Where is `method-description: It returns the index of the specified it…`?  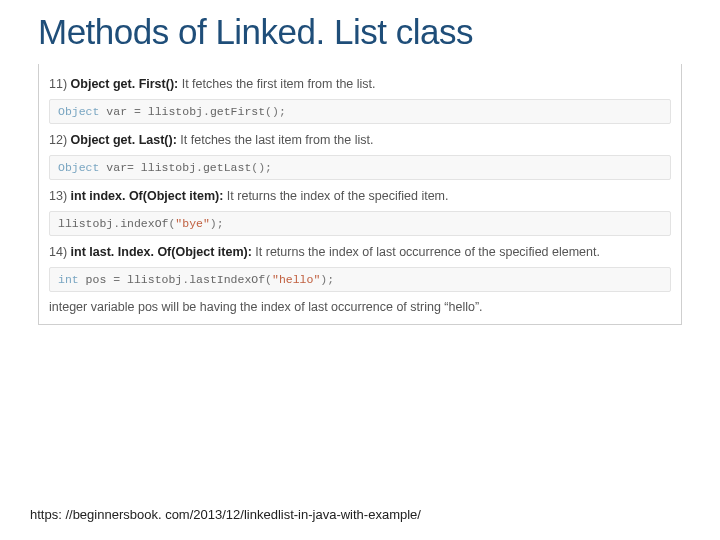
method-description: It returns the index of the specified it… is located at coordinates (338, 196).